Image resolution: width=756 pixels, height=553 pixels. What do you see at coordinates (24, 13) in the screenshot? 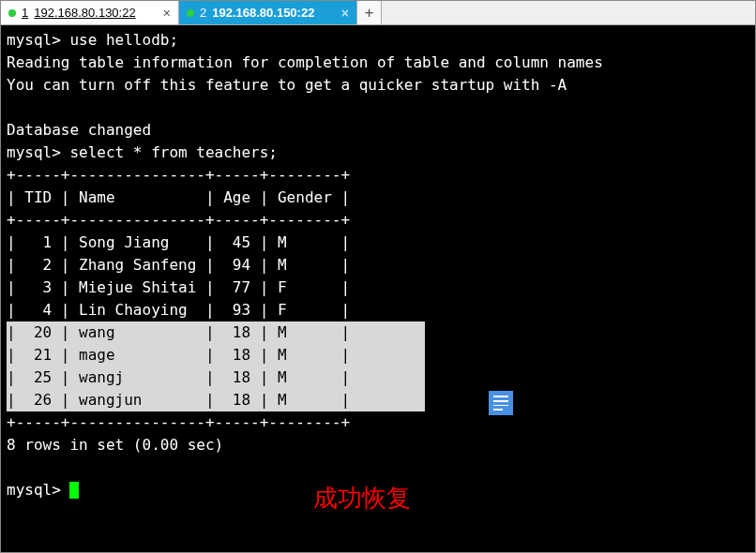
I see `tab-number: 1` at bounding box center [24, 13].